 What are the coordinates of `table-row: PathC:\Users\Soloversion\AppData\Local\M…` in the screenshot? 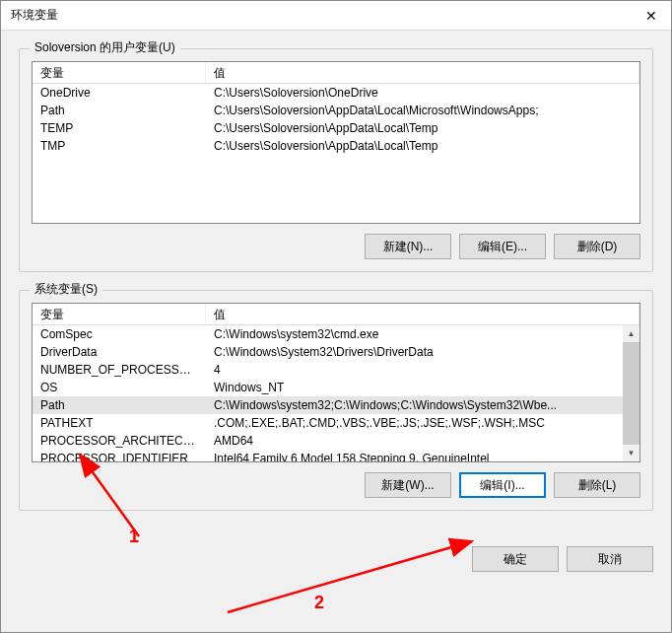 It's located at (336, 110).